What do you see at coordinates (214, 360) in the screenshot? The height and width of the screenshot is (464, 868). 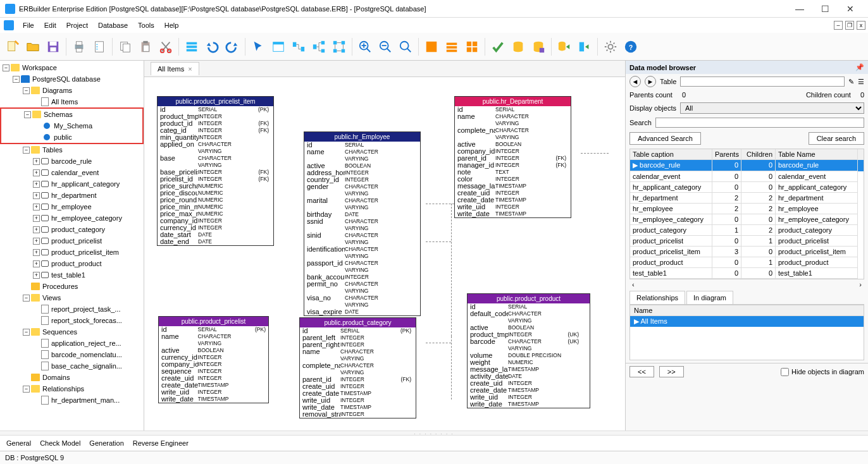 I see `entity-pl: public.product_pricelistidSERIAL(PK)name…` at bounding box center [214, 360].